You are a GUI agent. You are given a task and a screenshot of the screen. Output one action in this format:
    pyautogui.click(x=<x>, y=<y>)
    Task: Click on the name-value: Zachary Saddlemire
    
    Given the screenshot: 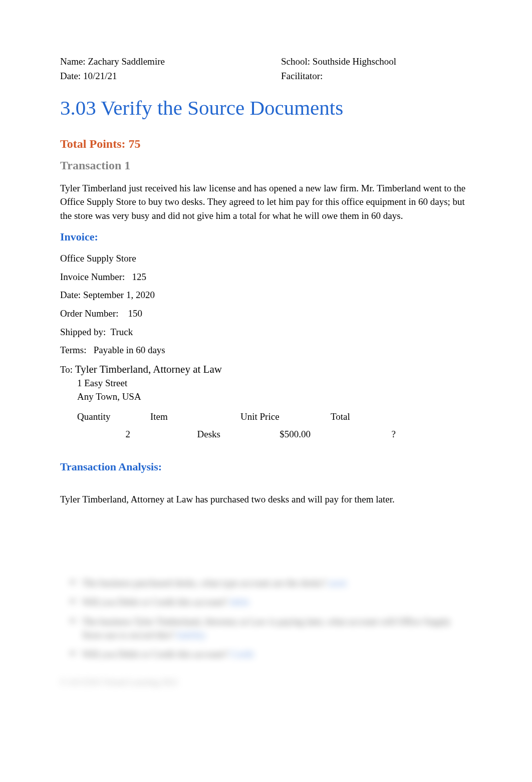 What is the action you would take?
    pyautogui.click(x=126, y=61)
    